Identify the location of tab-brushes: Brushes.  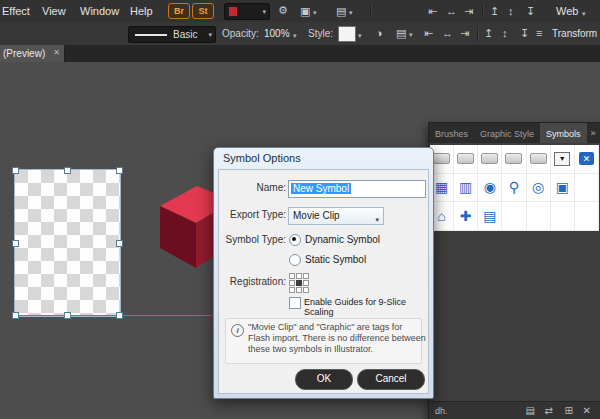
(452, 133).